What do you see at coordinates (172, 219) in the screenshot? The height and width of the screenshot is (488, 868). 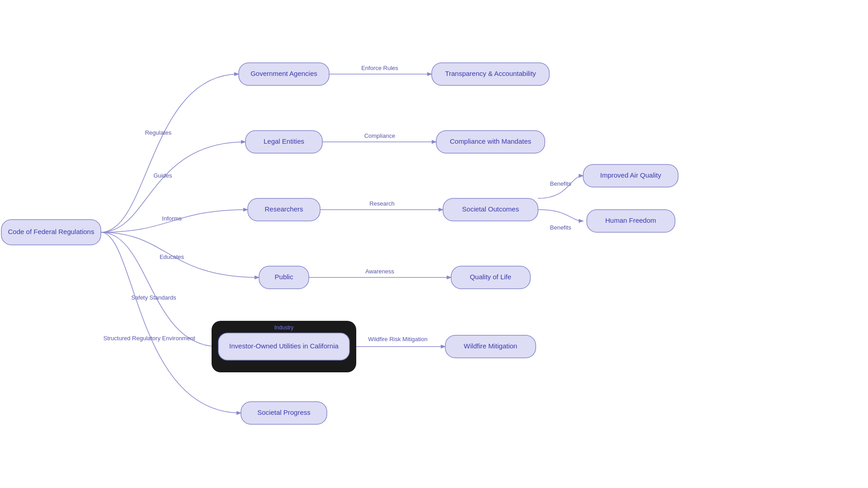 I see `edge-label-informs: Informs` at bounding box center [172, 219].